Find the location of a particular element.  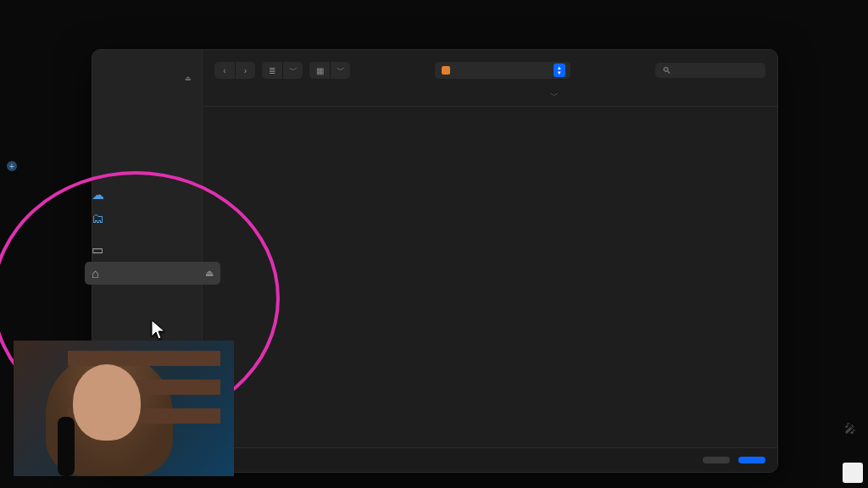

zoom-item-mac: ▭ is located at coordinates (153, 250).